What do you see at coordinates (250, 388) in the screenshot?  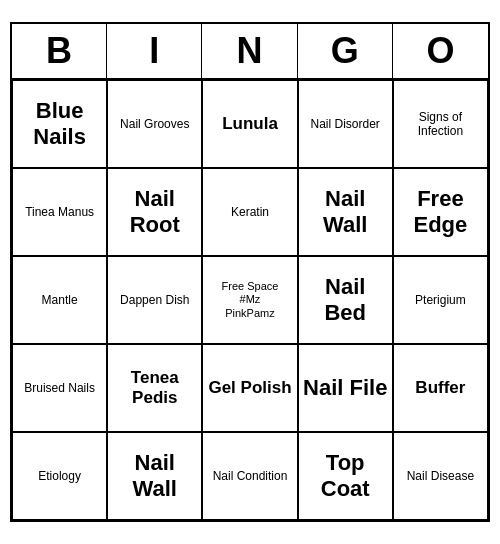 I see `bingo-cell: Gel Polish` at bounding box center [250, 388].